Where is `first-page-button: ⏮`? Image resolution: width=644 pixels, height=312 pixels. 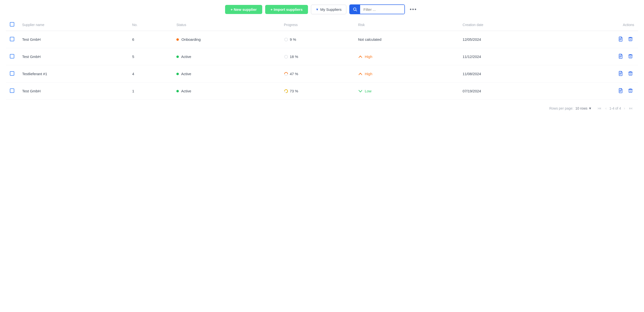
first-page-button: ⏮ is located at coordinates (600, 108).